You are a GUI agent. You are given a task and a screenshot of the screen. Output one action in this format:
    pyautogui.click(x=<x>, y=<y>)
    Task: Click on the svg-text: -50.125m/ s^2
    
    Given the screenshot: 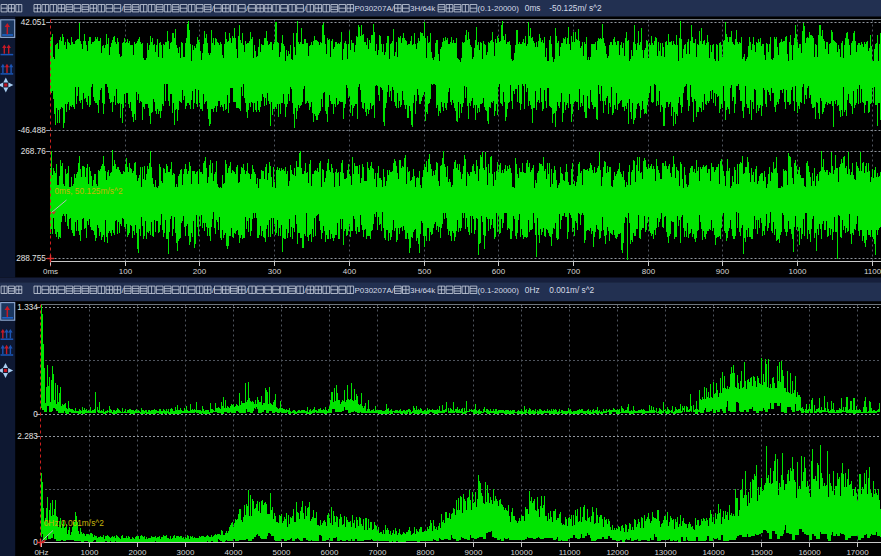 What is the action you would take?
    pyautogui.click(x=576, y=8)
    